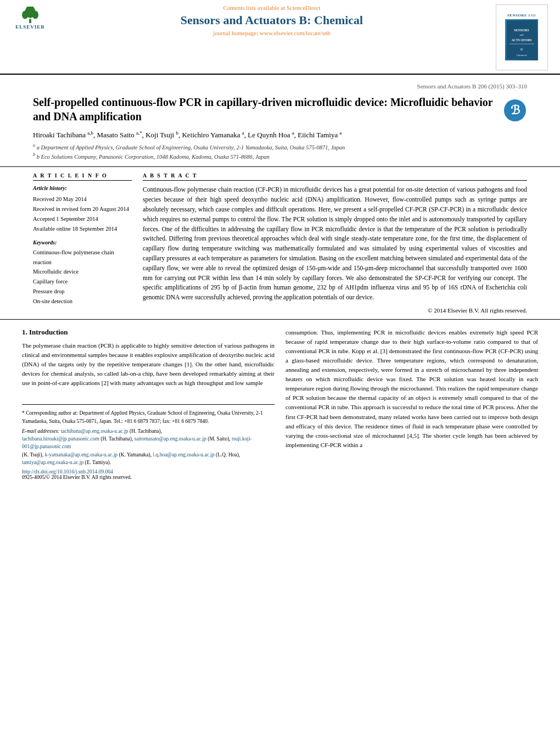  Describe the element at coordinates (82, 243) in the screenshot. I see `article-info-col: A R T I C L E I N F O Article history: R…` at that location.